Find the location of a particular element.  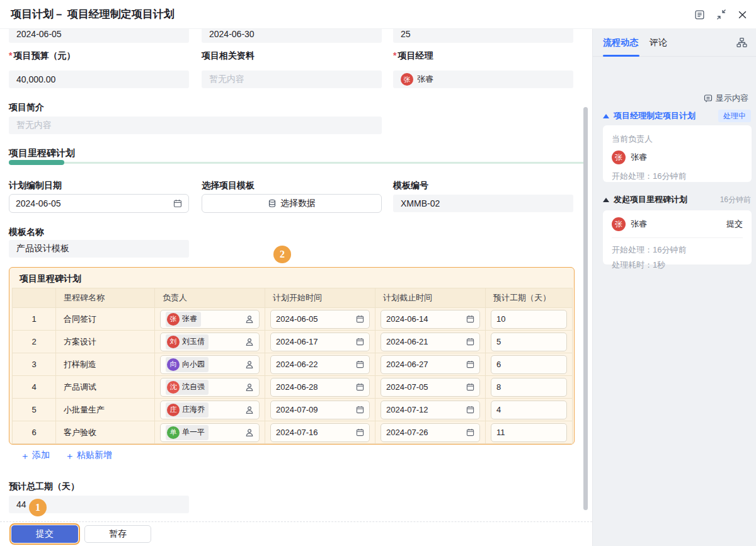

org-chart-icon is located at coordinates (742, 43).